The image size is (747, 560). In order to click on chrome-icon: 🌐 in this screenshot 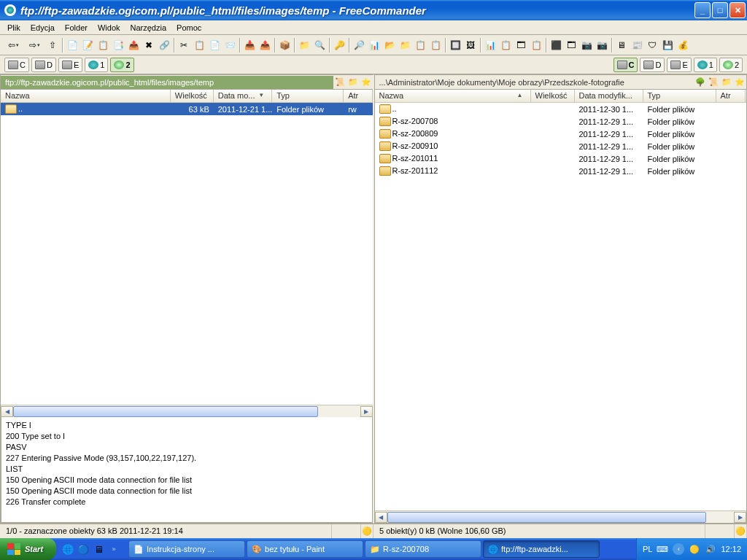, I will do `click(68, 549)`.